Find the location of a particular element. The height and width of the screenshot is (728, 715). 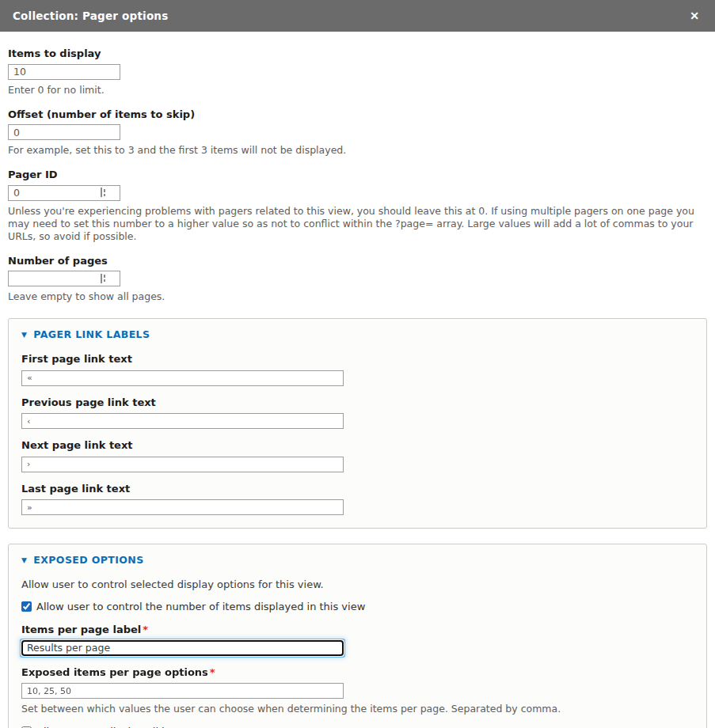

control-items-checkbox is located at coordinates (27, 606).